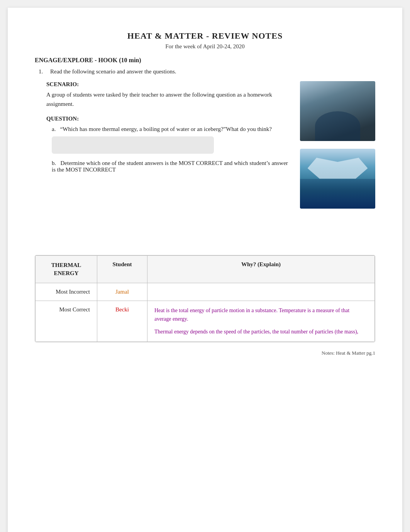 Image resolution: width=410 pixels, height=532 pixels. Describe the element at coordinates (205, 60) in the screenshot. I see `section-header: ENGAGE/EXPLORE - HOOK (10 min)` at that location.